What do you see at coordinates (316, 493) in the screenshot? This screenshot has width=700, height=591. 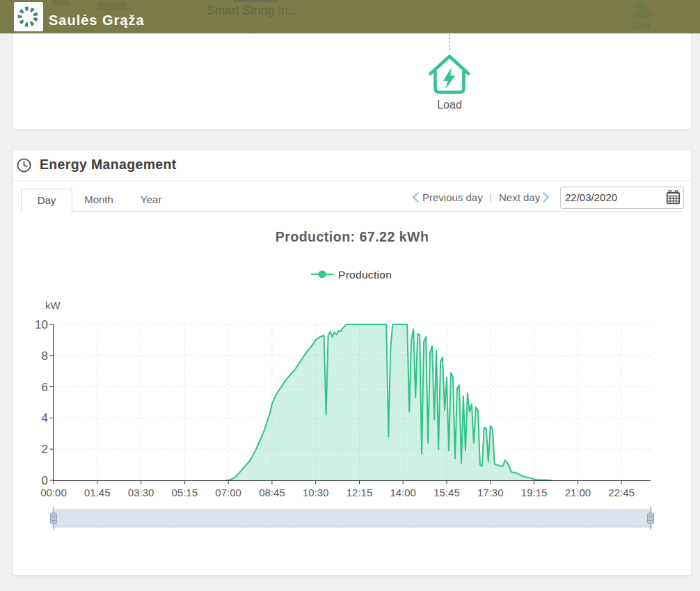 I see `svg-text: 10:30` at bounding box center [316, 493].